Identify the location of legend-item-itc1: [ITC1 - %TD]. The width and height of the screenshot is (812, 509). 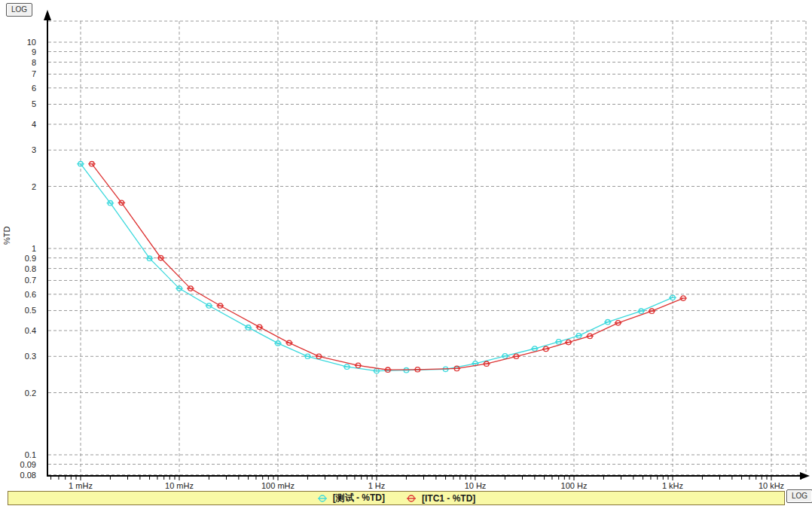
(441, 498).